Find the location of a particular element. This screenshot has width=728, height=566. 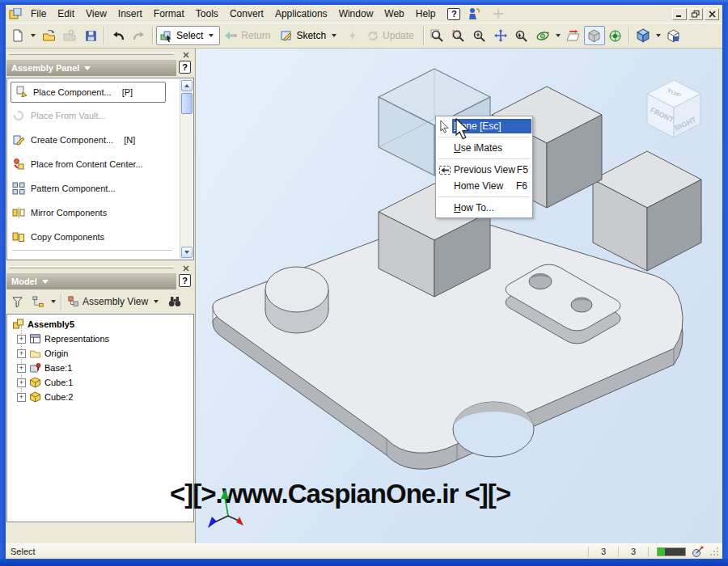

orbit-chevron-icon is located at coordinates (558, 36).